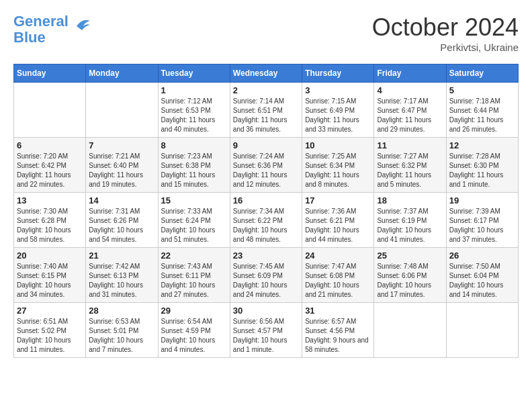 This screenshot has width=532, height=411. What do you see at coordinates (266, 90) in the screenshot?
I see `day-number: 2` at bounding box center [266, 90].